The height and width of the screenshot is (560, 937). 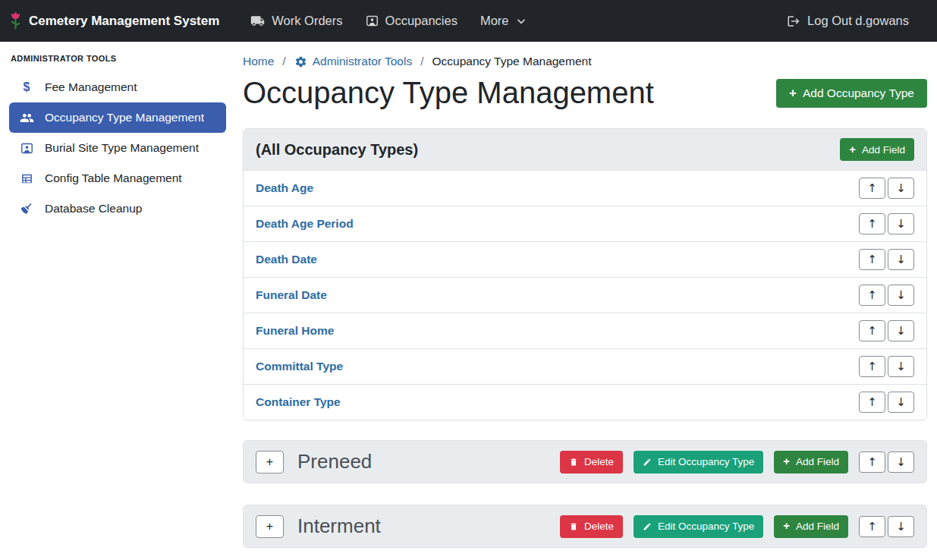 What do you see at coordinates (291, 295) in the screenshot?
I see `field-link: Funeral Date` at bounding box center [291, 295].